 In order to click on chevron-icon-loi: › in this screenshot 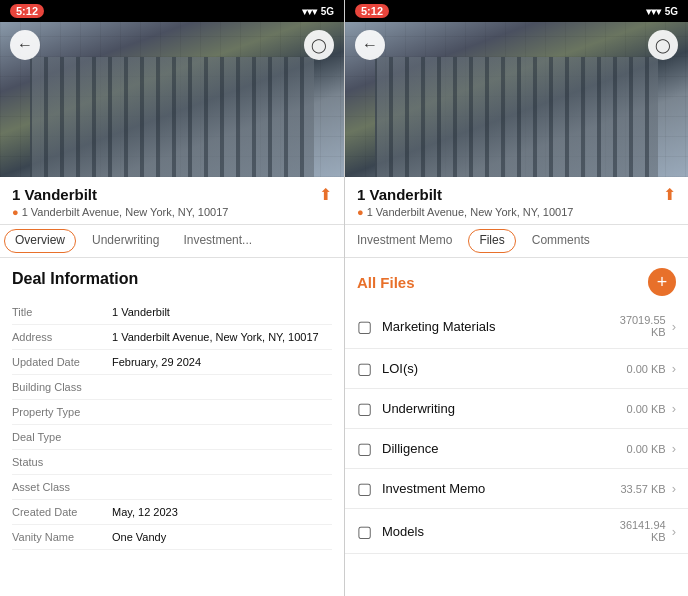, I will do `click(674, 368)`.